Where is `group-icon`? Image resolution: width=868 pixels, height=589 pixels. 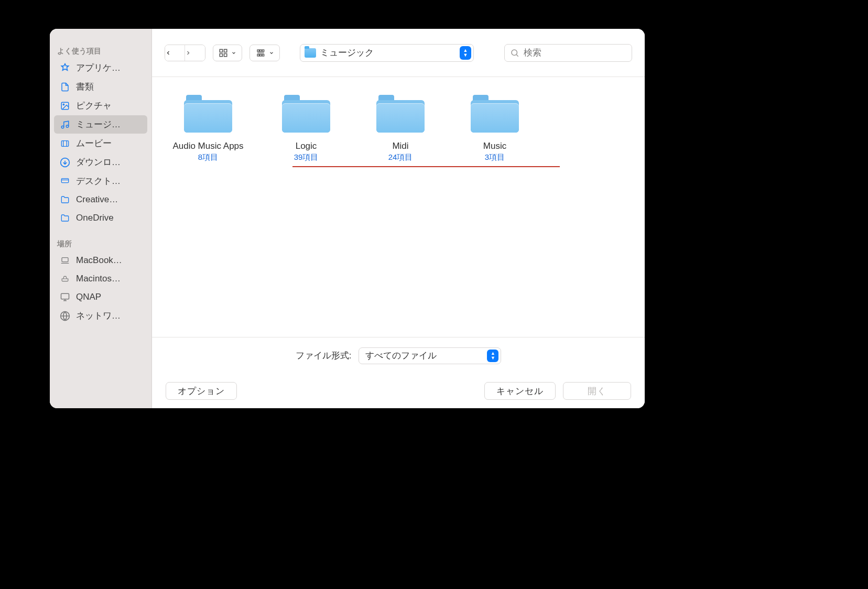
group-icon is located at coordinates (261, 53).